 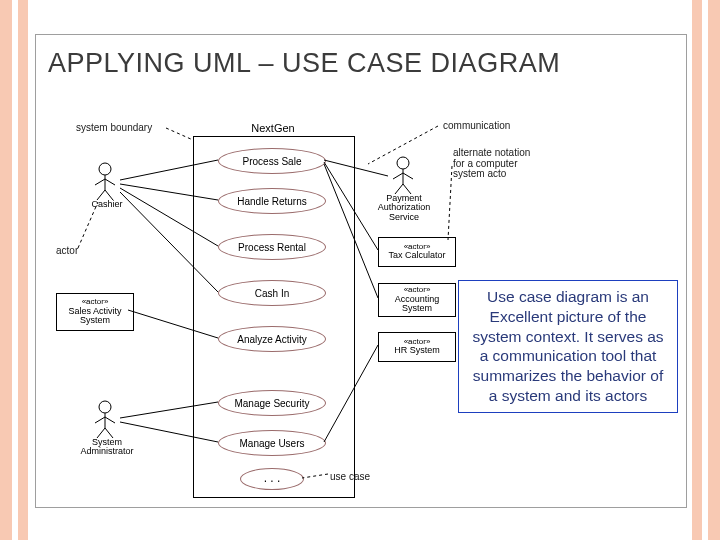 I want to click on stripe-right-outer, so click(x=714, y=270).